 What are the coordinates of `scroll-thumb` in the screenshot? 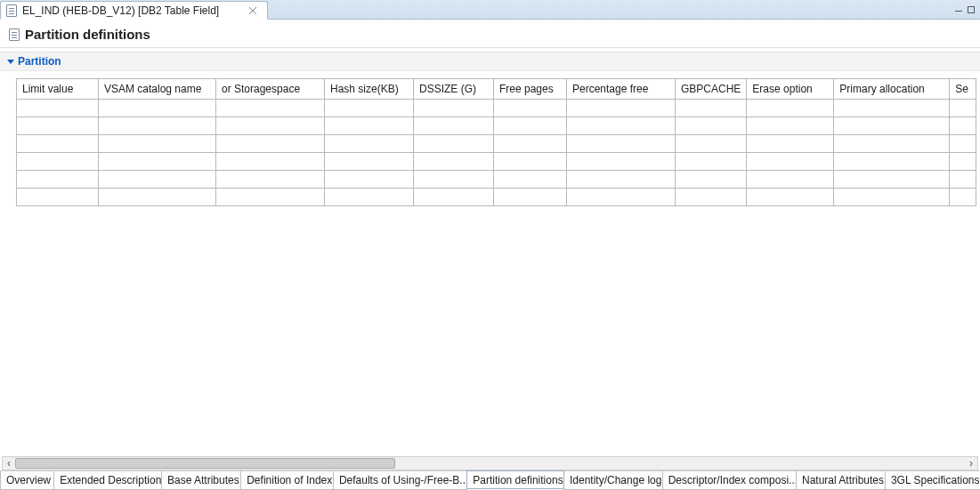 It's located at (205, 463).